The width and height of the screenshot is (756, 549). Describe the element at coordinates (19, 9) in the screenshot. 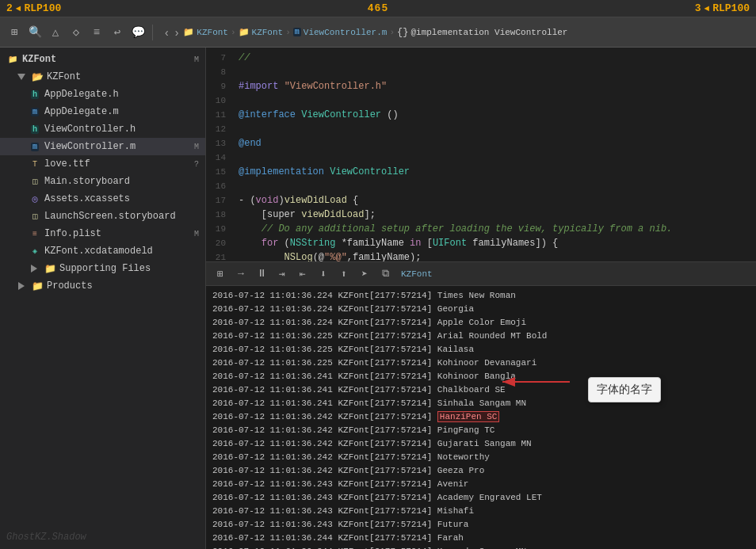

I see `left-arrow-icon: ◄` at that location.